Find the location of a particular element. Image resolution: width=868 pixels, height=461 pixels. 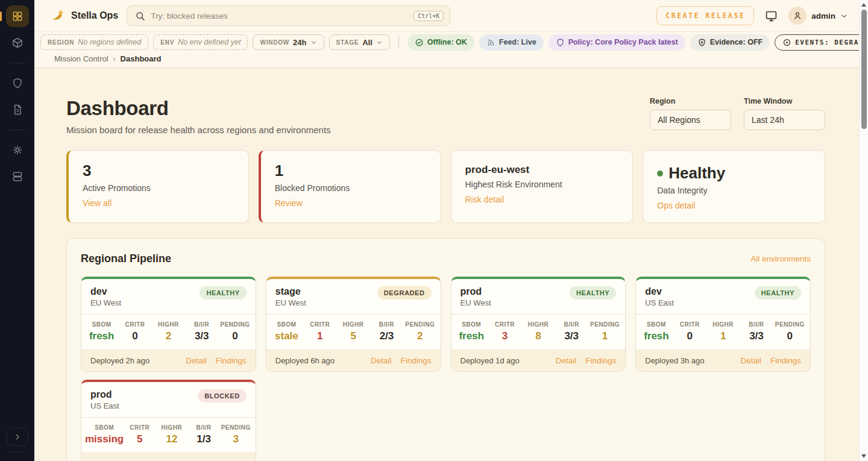

user-menu: admin is located at coordinates (819, 16).